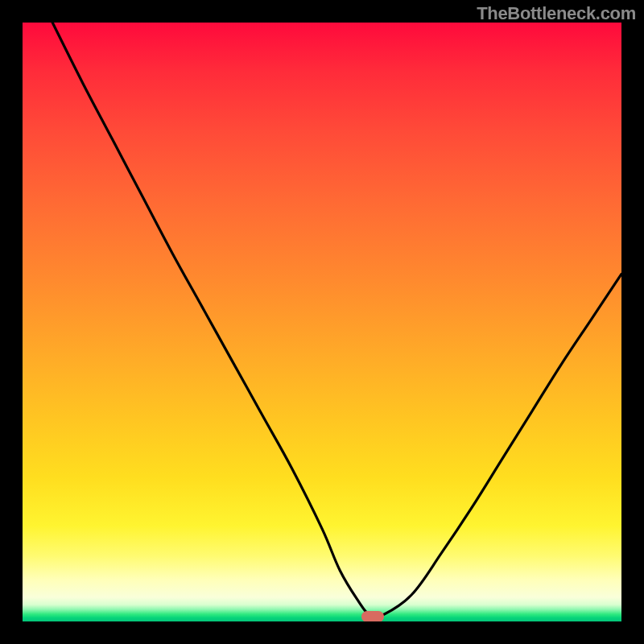 This screenshot has width=644, height=644. What do you see at coordinates (556, 14) in the screenshot?
I see `attribution-label: TheBottleneck.com` at bounding box center [556, 14].